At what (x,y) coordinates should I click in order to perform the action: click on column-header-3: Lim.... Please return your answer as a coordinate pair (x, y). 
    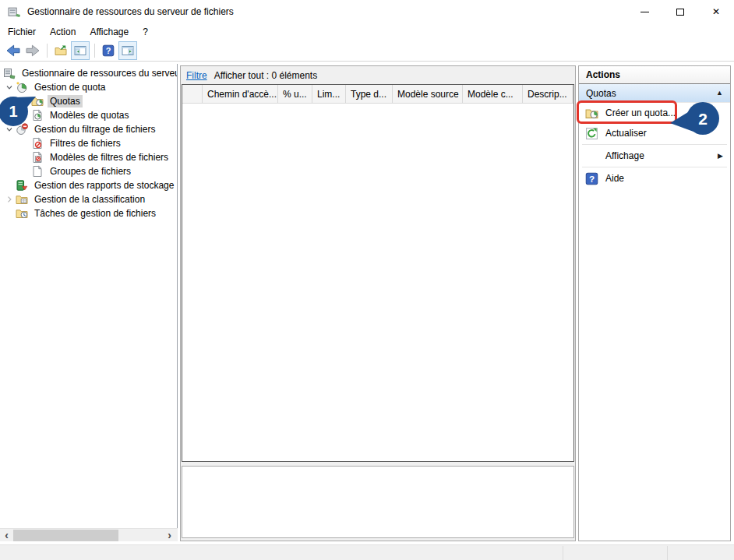
    Looking at the image, I should click on (329, 94).